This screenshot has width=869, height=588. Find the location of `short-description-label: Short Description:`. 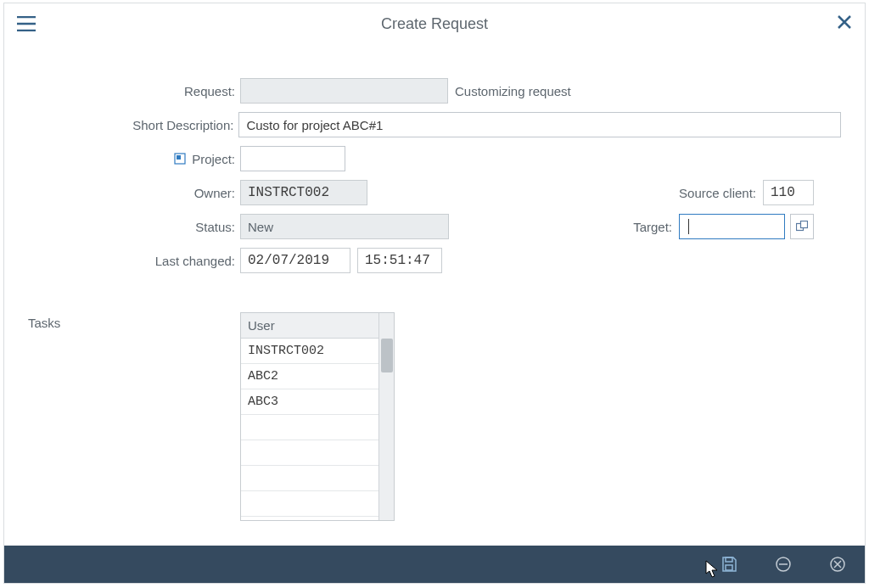

short-description-label: Short Description: is located at coordinates (133, 126).